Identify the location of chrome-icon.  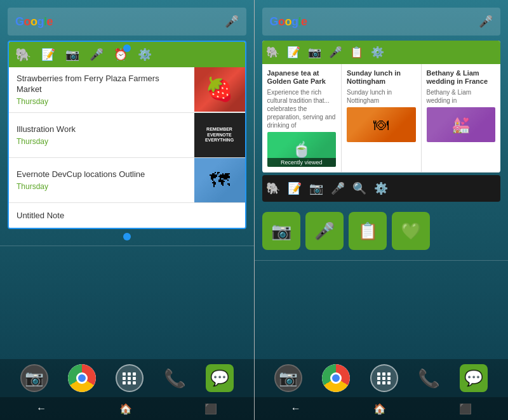
(82, 378).